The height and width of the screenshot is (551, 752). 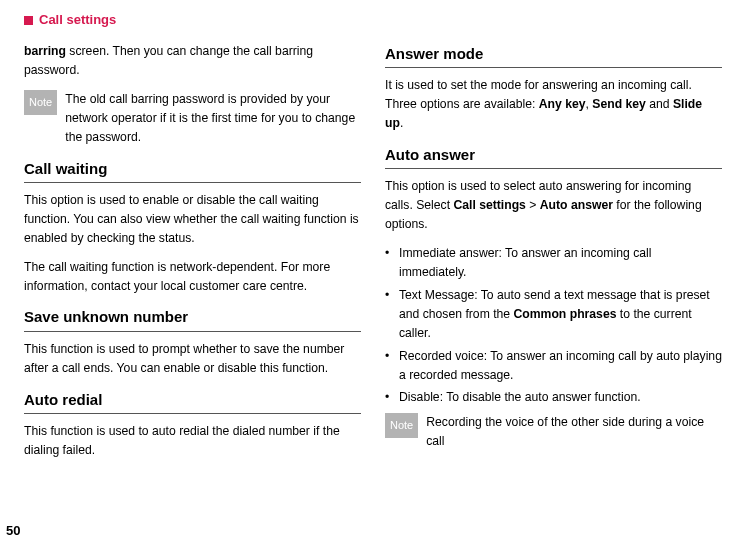 I want to click on page-number: 50, so click(x=13, y=531).